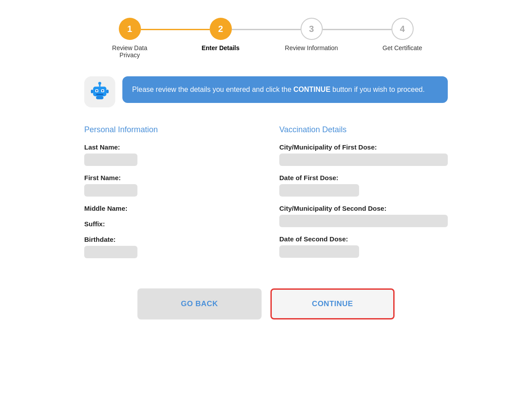  What do you see at coordinates (168, 209) in the screenshot?
I see `middle-name-label: Middle Name:` at bounding box center [168, 209].